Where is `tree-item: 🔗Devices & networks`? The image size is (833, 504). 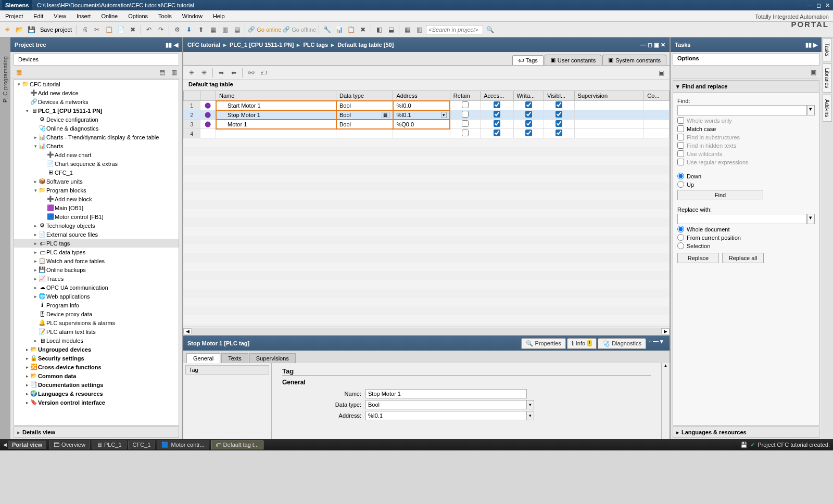
tree-item: 🔗Devices & networks is located at coordinates (96, 102).